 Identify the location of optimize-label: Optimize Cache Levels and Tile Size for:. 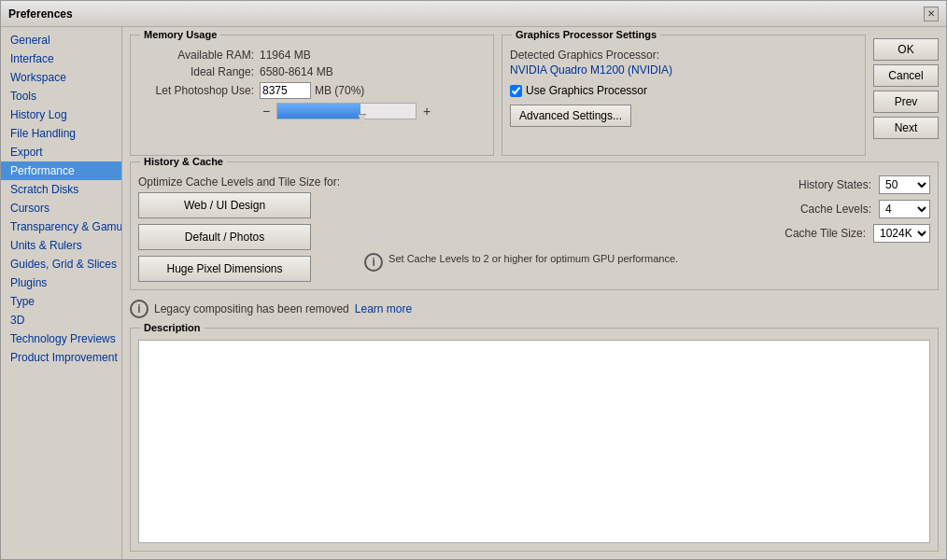
(239, 182).